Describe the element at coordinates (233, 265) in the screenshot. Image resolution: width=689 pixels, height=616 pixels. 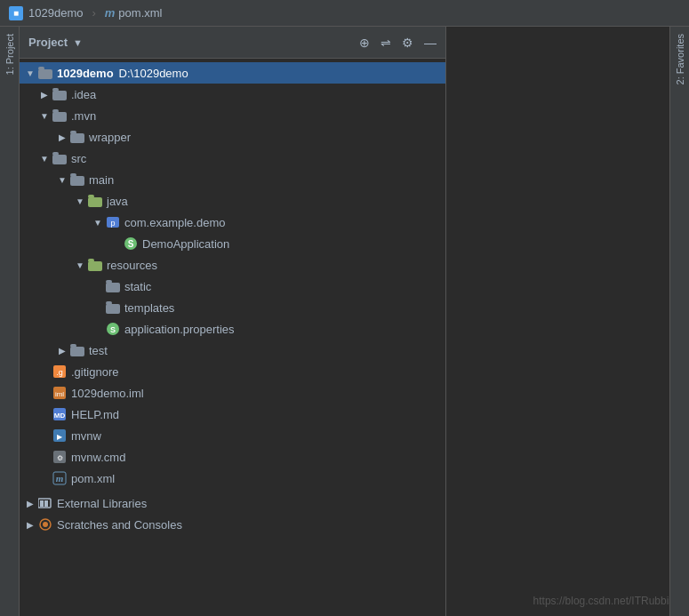
I see `tree-item-resources: resources` at that location.